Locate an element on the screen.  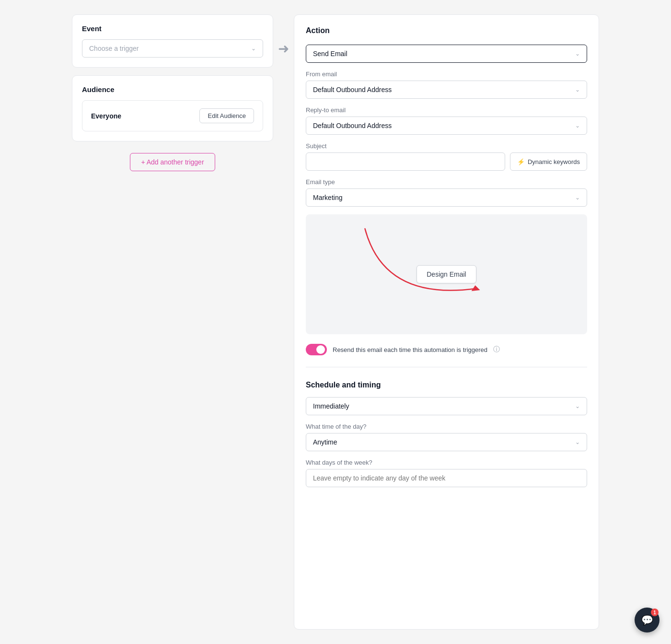
toggle-knob is located at coordinates (321, 350).